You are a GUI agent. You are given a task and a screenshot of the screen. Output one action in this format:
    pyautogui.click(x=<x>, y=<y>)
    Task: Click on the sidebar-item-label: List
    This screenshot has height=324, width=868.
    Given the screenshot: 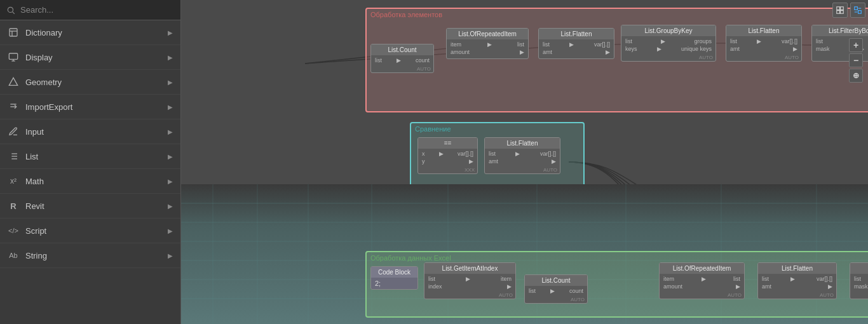 What is the action you would take?
    pyautogui.click(x=32, y=156)
    